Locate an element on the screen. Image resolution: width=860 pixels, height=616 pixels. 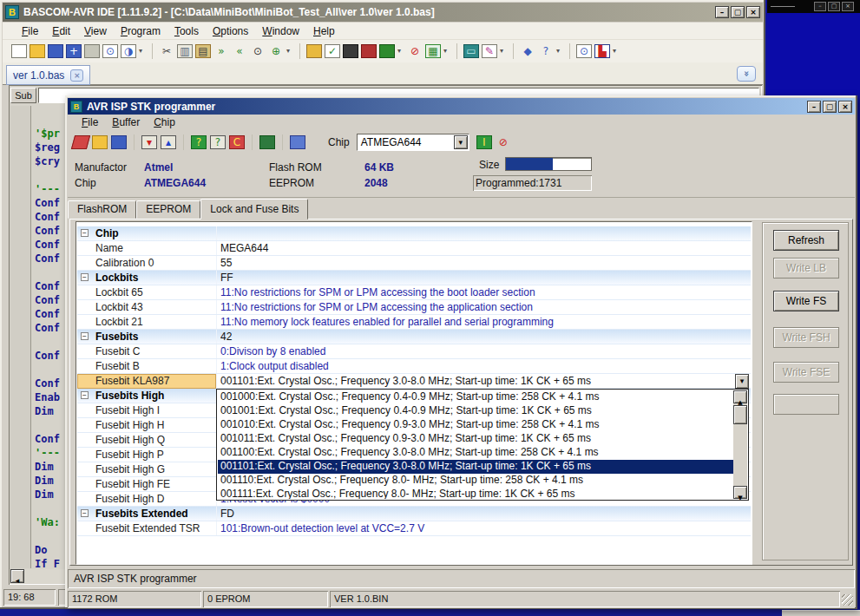
menu-tools: Tools is located at coordinates (187, 31).